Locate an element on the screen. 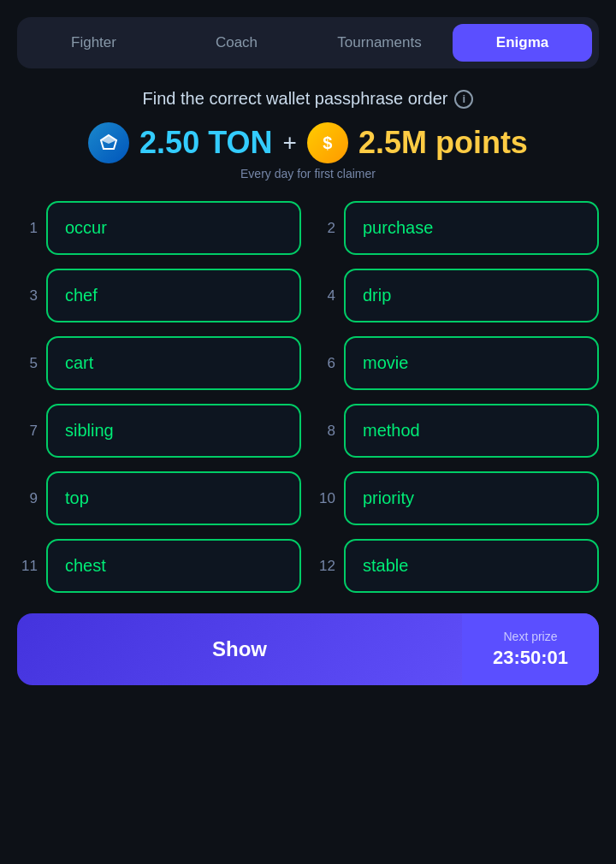 The image size is (616, 864). word-number-5: 5 is located at coordinates (27, 364).